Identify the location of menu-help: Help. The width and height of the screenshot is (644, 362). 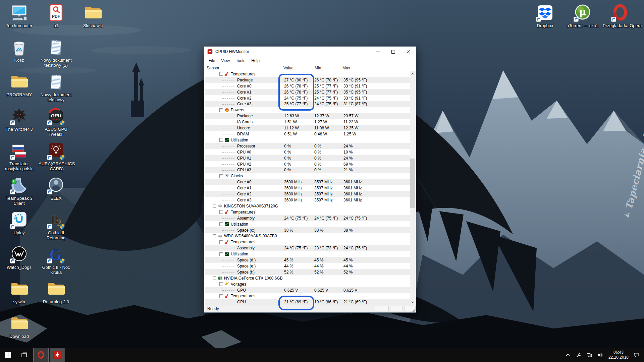
(256, 61).